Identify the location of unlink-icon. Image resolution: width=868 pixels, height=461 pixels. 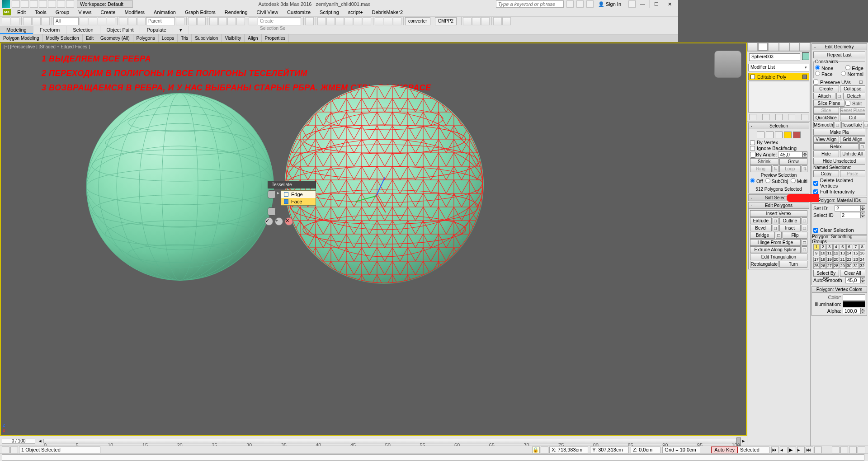
(36, 21).